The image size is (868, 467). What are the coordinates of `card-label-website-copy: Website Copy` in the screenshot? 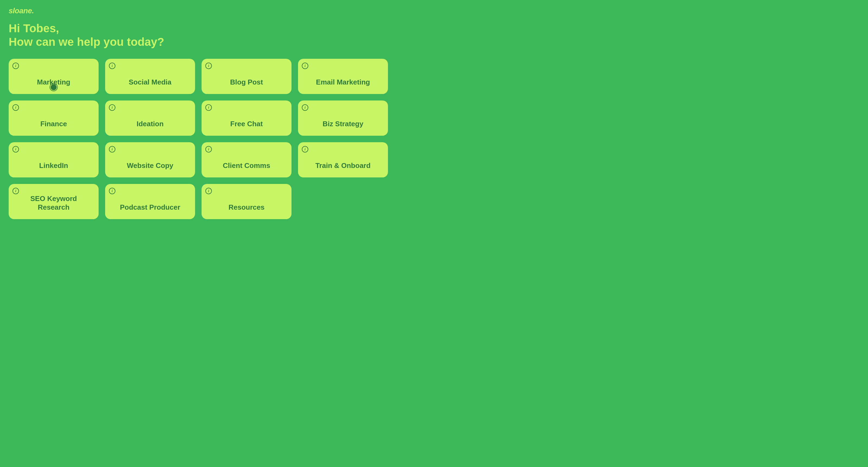 It's located at (150, 166).